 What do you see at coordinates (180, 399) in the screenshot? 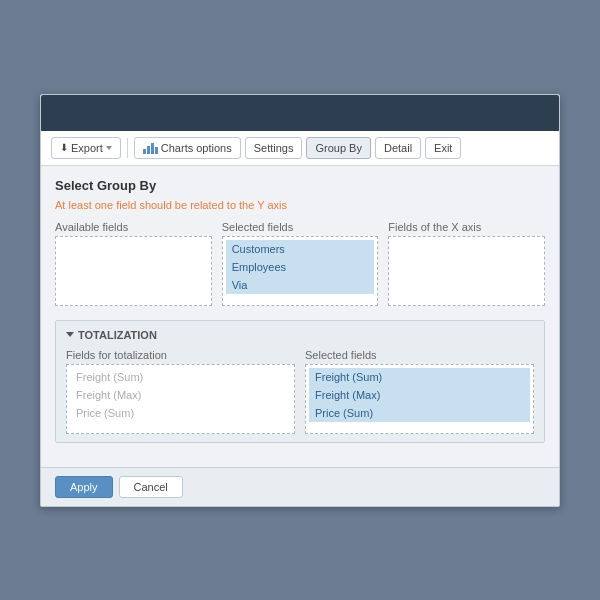
I see `totalization-available-list: Freight (Sum) Freight (Max) Price (Sum)` at bounding box center [180, 399].